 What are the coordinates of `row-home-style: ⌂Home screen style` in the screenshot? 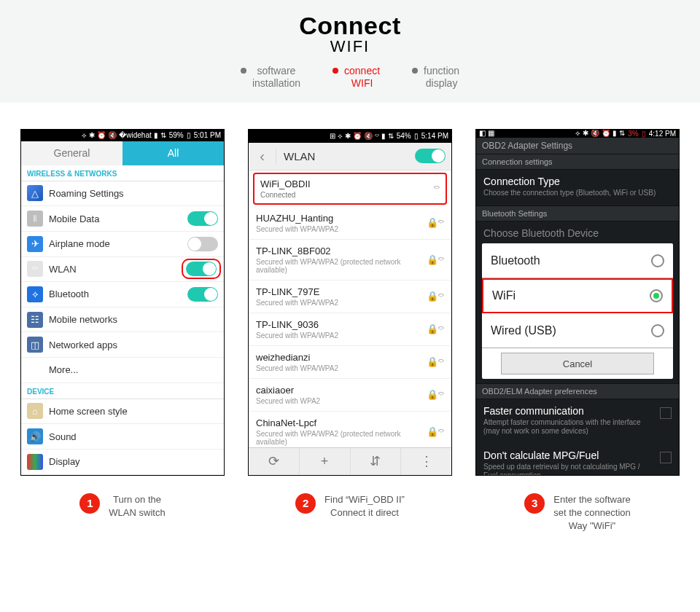 It's located at (122, 412).